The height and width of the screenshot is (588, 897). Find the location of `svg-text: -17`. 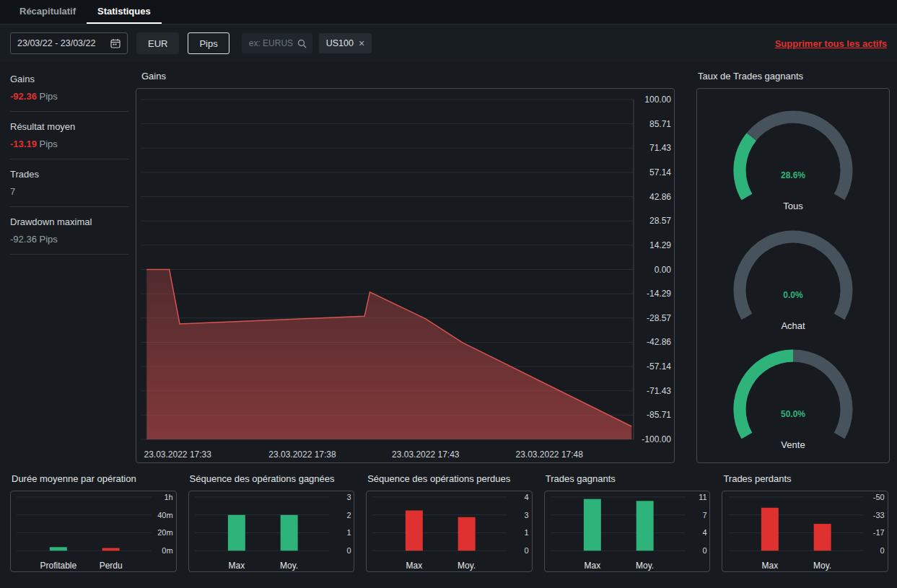

svg-text: -17 is located at coordinates (879, 532).